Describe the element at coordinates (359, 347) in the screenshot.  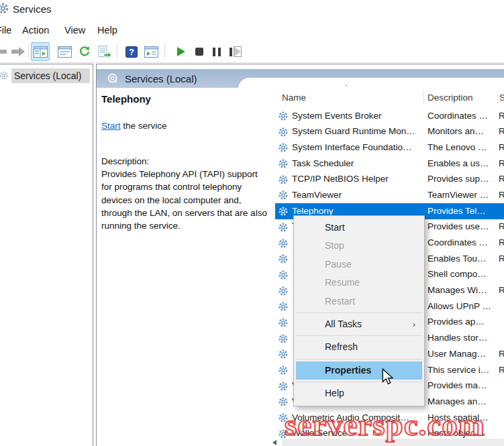
I see `context-menu-item-refresh: Refresh` at that location.